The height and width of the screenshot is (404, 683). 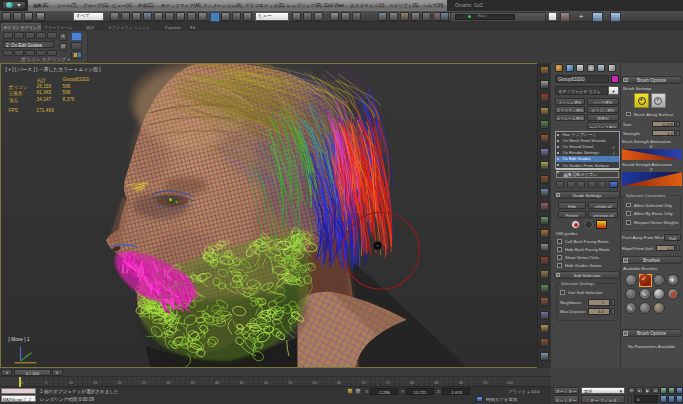 I want to click on svg-text: 70, so click(x=363, y=383).